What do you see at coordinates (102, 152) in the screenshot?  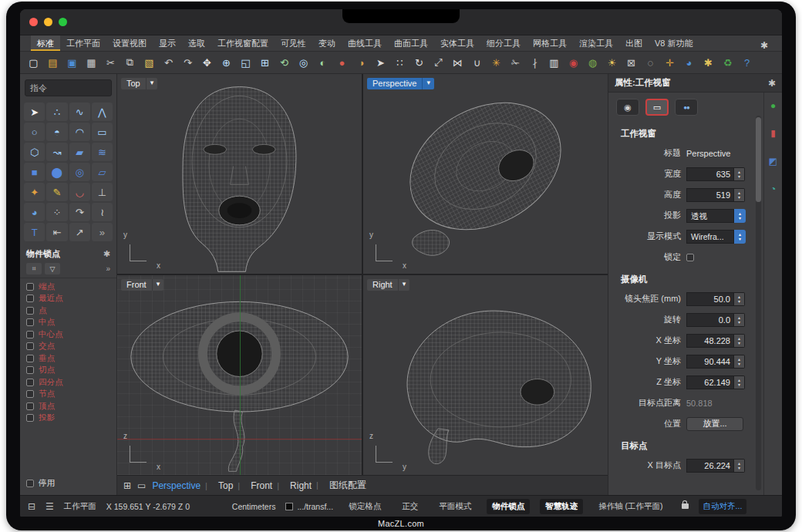 I see `sweep-tool: ≋` at bounding box center [102, 152].